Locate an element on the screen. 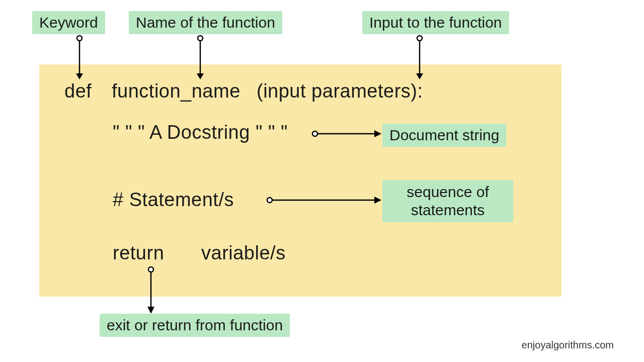 Image resolution: width=644 pixels, height=362 pixels. label-sequence-line2: statements is located at coordinates (448, 210).